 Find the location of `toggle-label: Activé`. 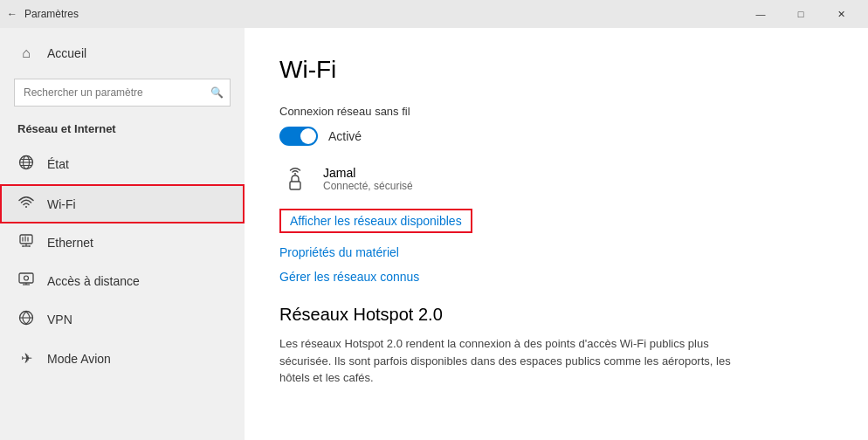

toggle-label: Activé is located at coordinates (345, 136).